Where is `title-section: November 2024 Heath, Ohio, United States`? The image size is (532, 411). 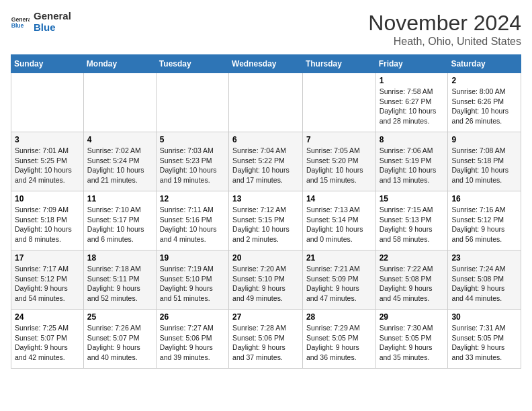 title-section: November 2024 Heath, Ohio, United States is located at coordinates (445, 30).